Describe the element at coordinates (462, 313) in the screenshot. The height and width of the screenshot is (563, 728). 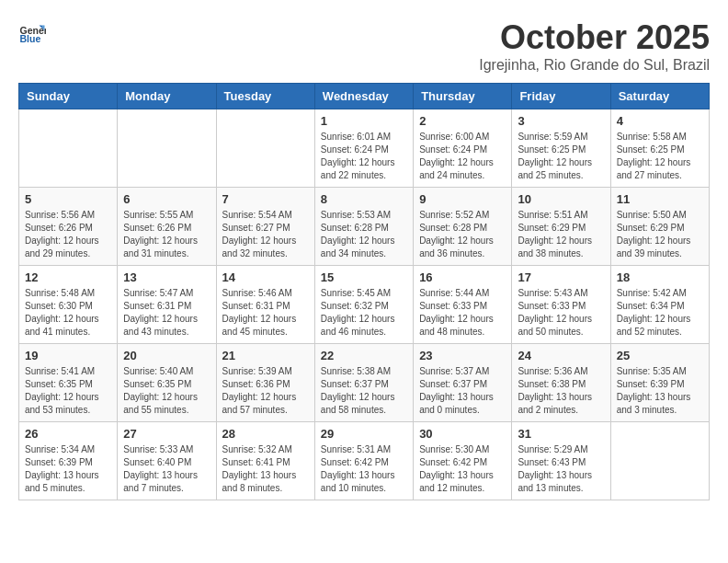
I see `day-info: Sunrise: 5:44 AM Sunset: 6:33 PM Dayligh…` at that location.